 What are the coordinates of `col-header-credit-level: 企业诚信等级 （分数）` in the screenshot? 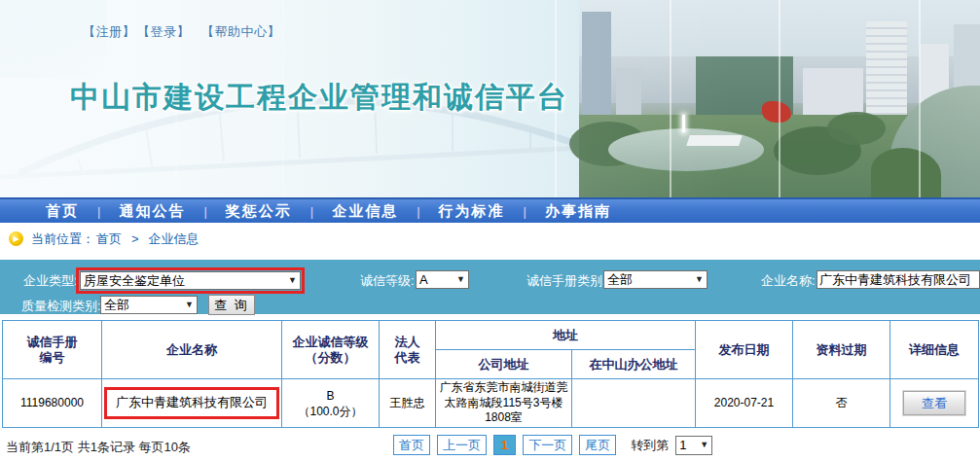 It's located at (331, 350).